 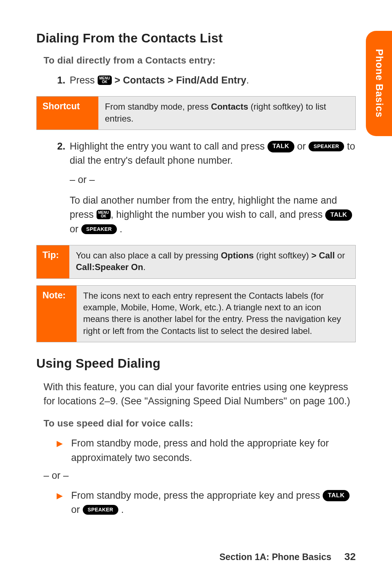 What do you see at coordinates (120, 229) in the screenshot?
I see `step-2-text-g: .` at bounding box center [120, 229].